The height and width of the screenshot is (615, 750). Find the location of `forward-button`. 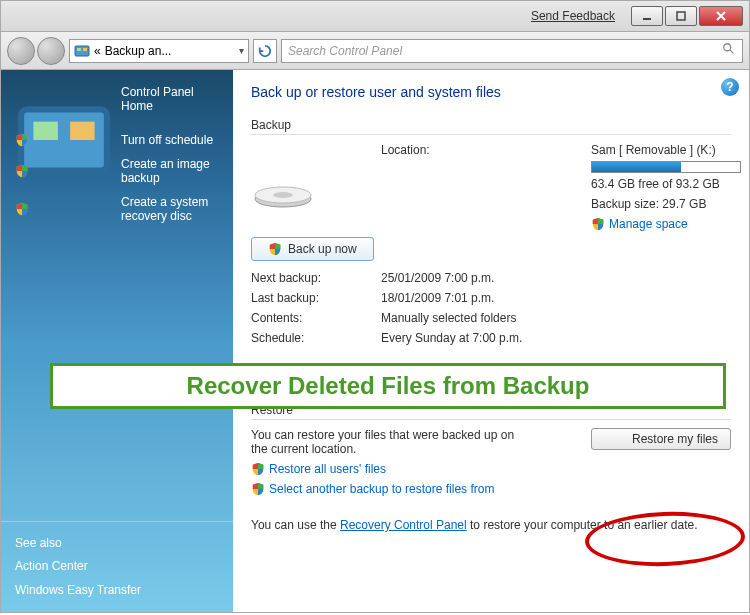

forward-button is located at coordinates (51, 51).